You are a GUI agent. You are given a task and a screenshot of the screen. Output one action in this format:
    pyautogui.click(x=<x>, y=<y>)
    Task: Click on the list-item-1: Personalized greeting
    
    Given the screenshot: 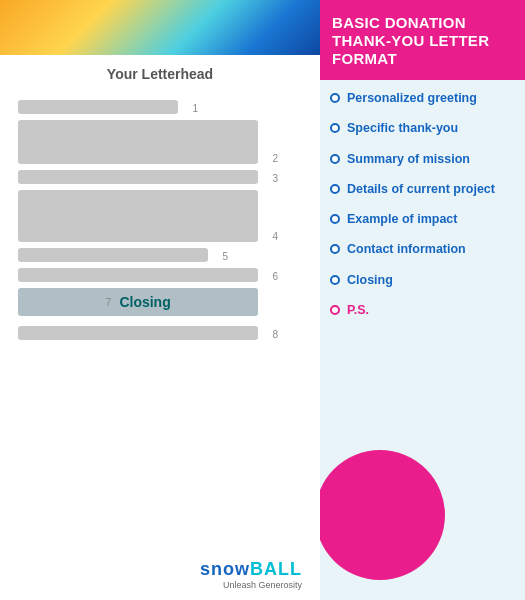 What is the action you would take?
    pyautogui.click(x=422, y=98)
    